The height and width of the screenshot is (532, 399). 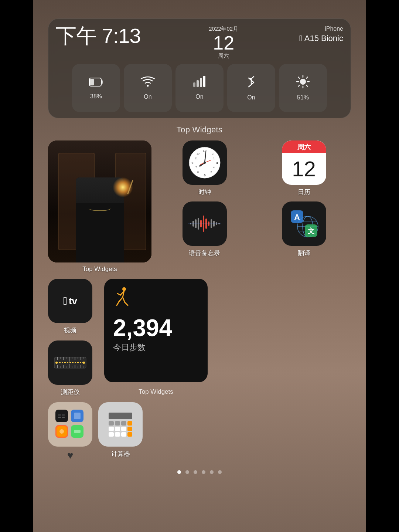 I want to click on brightness-control: 51%, so click(x=303, y=88).